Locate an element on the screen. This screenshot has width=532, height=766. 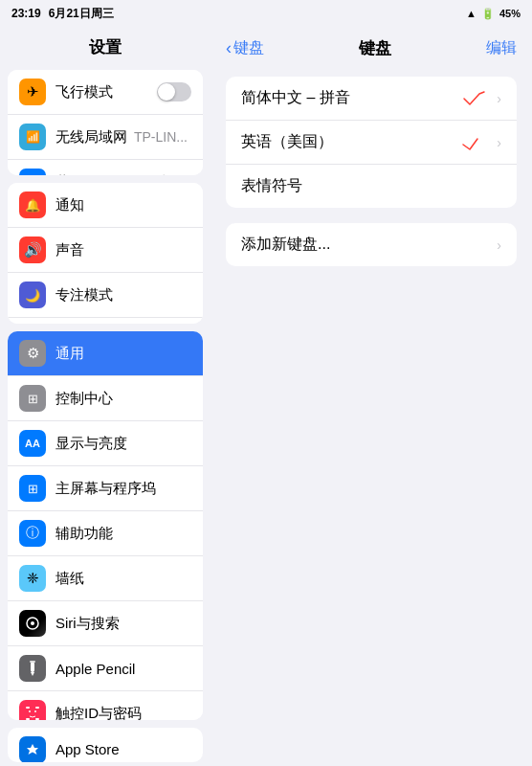
add-keyboard-chevron-icon: › is located at coordinates (499, 245).